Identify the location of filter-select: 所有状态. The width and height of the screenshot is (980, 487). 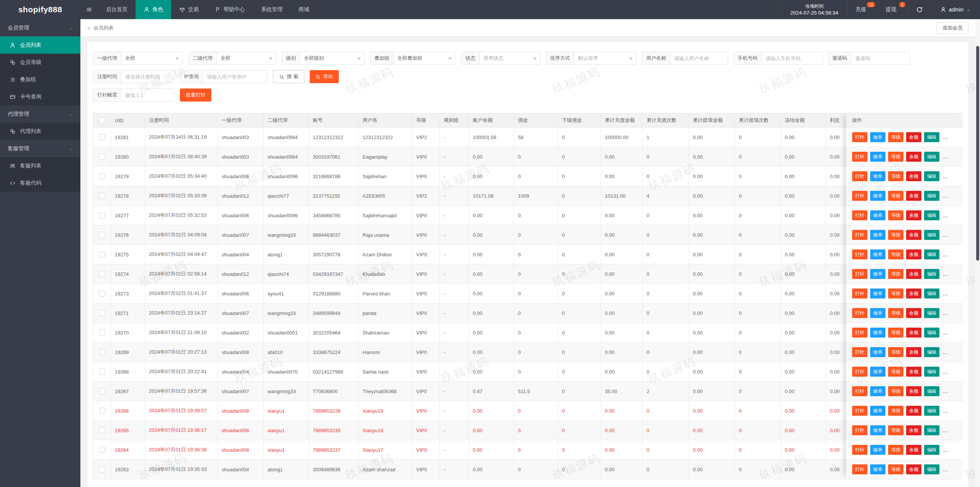
(510, 58).